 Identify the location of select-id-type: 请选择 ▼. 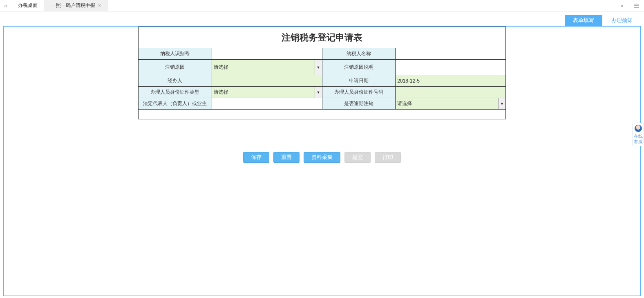
(267, 92).